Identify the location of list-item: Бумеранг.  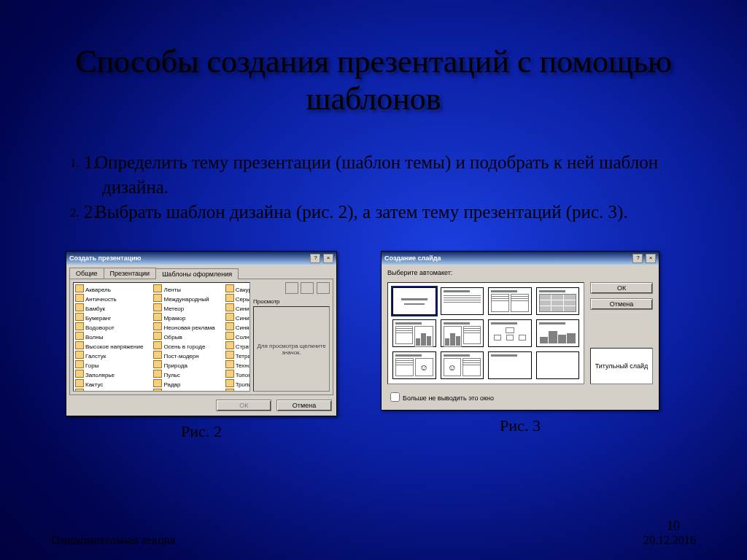
(109, 318).